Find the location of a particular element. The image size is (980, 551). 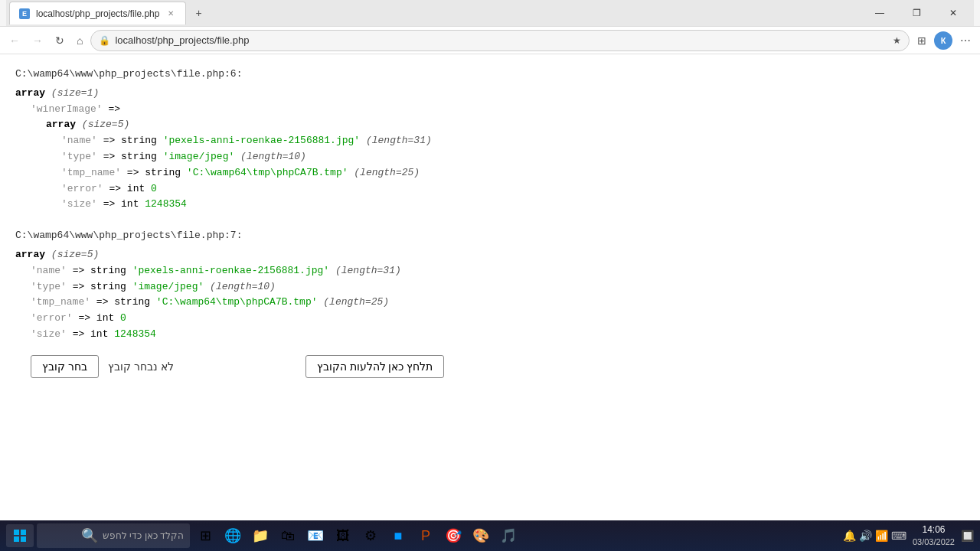

back-button: ← is located at coordinates (15, 41).